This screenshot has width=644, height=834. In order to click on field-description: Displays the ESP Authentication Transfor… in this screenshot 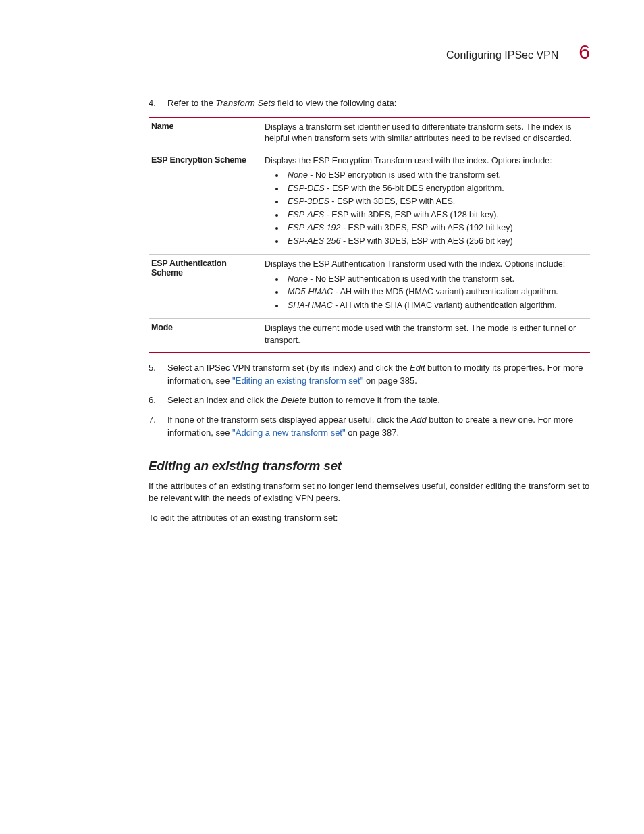, I will do `click(426, 286)`.